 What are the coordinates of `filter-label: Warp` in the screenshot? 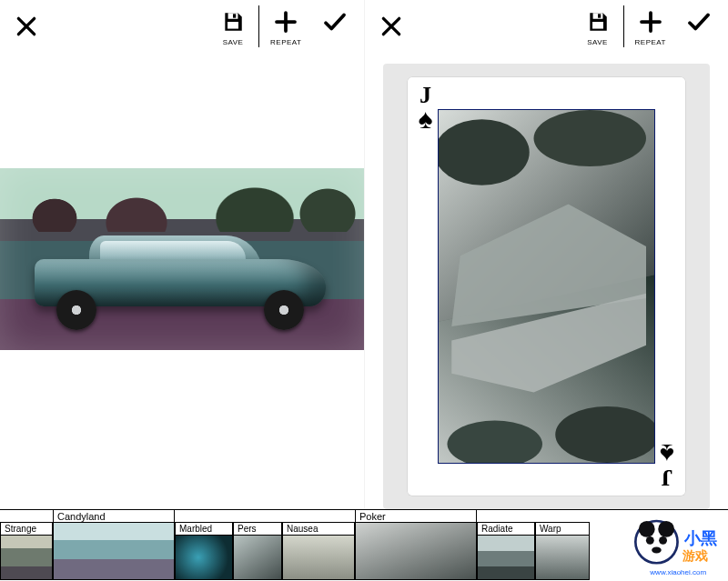 It's located at (562, 529).